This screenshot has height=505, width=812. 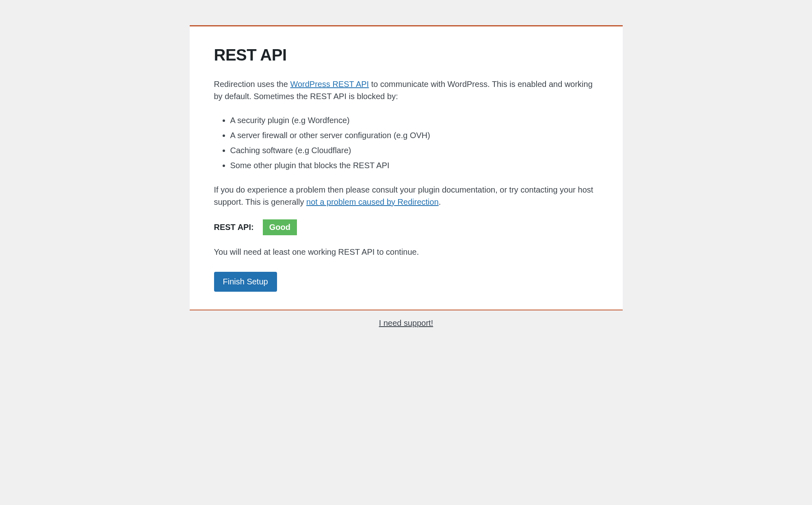 What do you see at coordinates (414, 150) in the screenshot?
I see `list-item: Caching software (e.g Cloudflare)` at bounding box center [414, 150].